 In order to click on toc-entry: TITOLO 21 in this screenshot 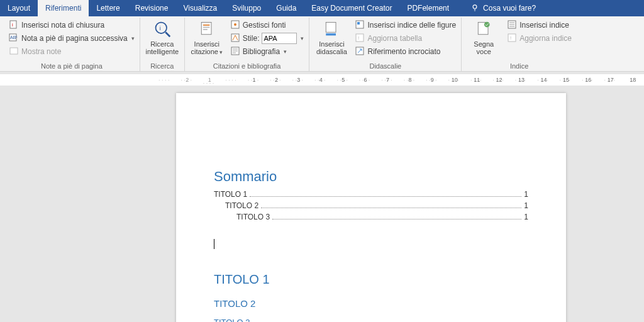, I will do `click(371, 206)`.